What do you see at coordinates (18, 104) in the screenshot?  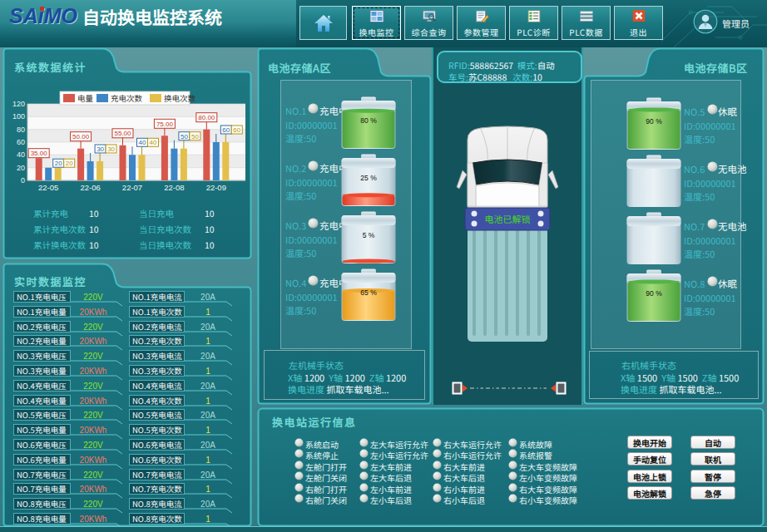 I see `svg-text: 120` at bounding box center [18, 104].